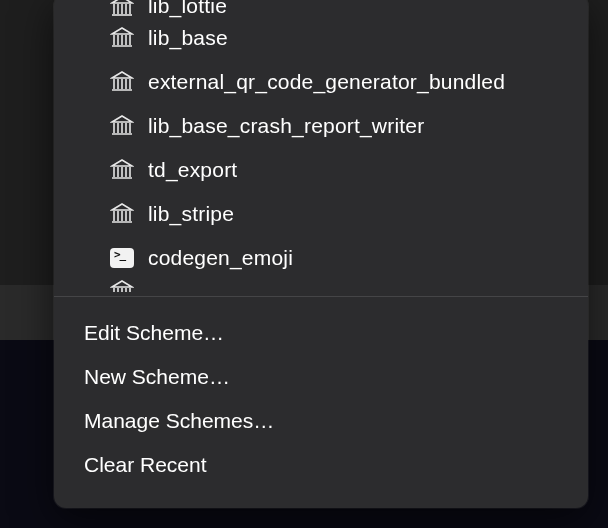 This screenshot has height=528, width=608. I want to click on new-scheme-button: New Scheme…, so click(321, 377).